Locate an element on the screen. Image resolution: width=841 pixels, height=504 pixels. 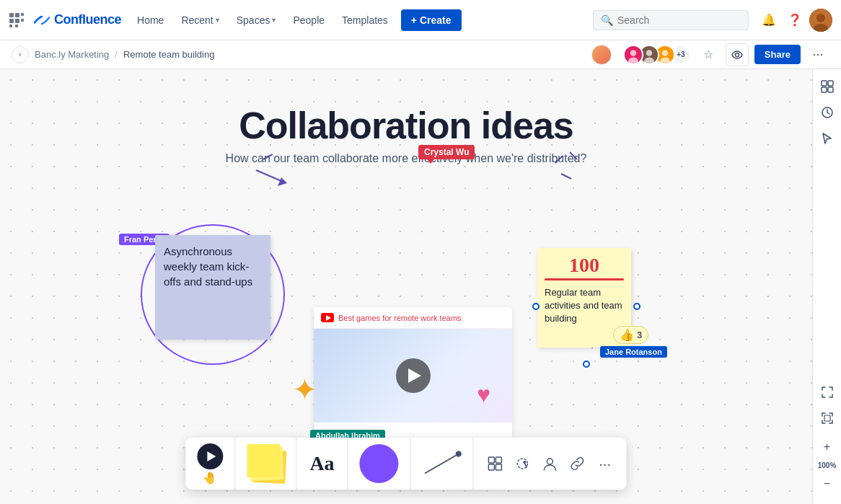
nav-home: Home is located at coordinates (150, 20).